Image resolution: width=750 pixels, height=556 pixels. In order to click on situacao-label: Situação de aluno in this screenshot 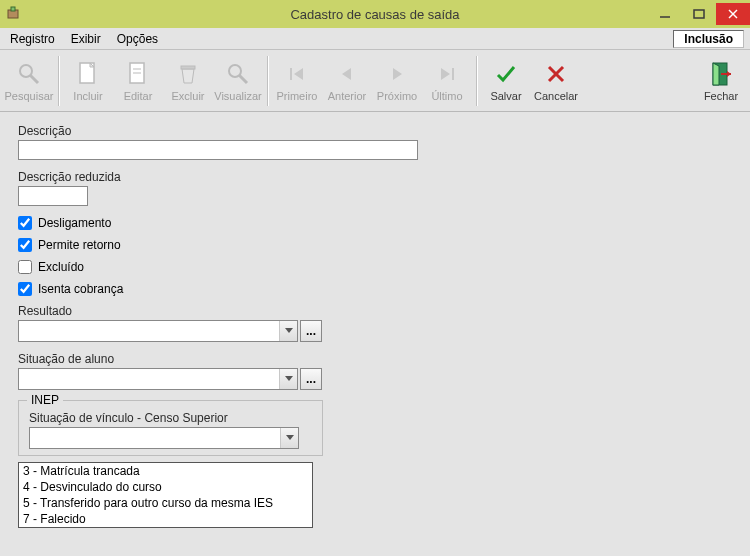, I will do `click(375, 359)`.